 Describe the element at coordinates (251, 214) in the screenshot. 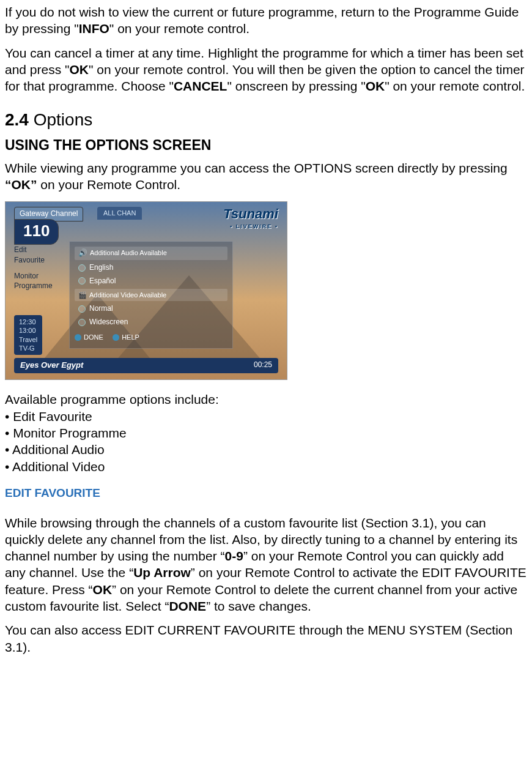

I see `logo-text: Tsunami` at that location.